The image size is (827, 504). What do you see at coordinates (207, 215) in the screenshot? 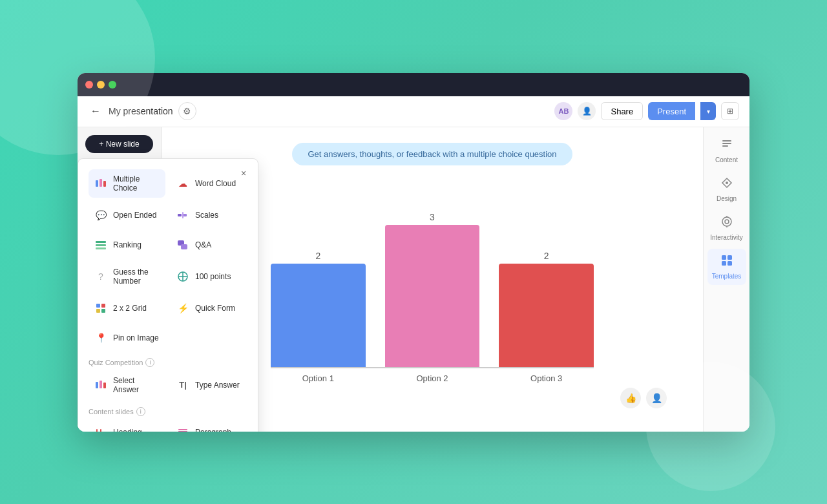
I see `panel-item-label: Scales` at bounding box center [207, 215].